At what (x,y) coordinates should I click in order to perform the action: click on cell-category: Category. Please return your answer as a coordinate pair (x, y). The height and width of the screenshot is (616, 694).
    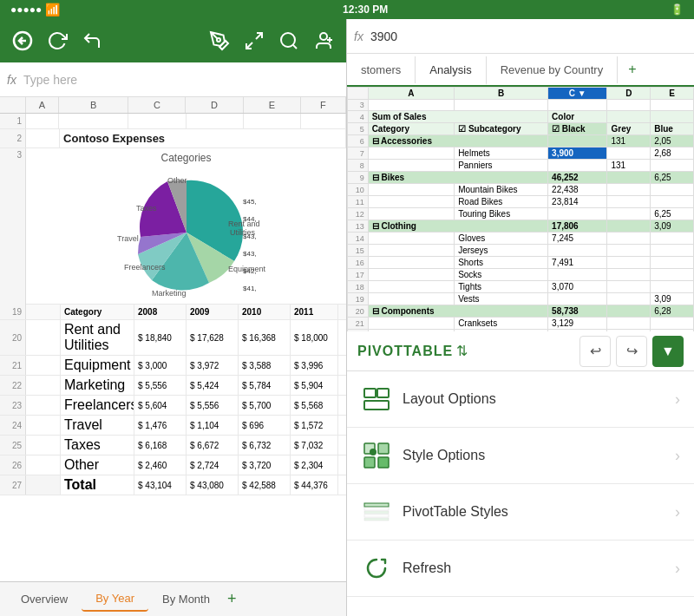
    Looking at the image, I should click on (411, 129).